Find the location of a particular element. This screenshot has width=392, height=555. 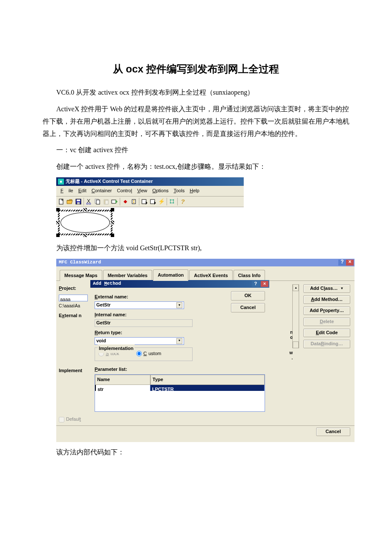

am-ok-button: OK is located at coordinates (248, 296).